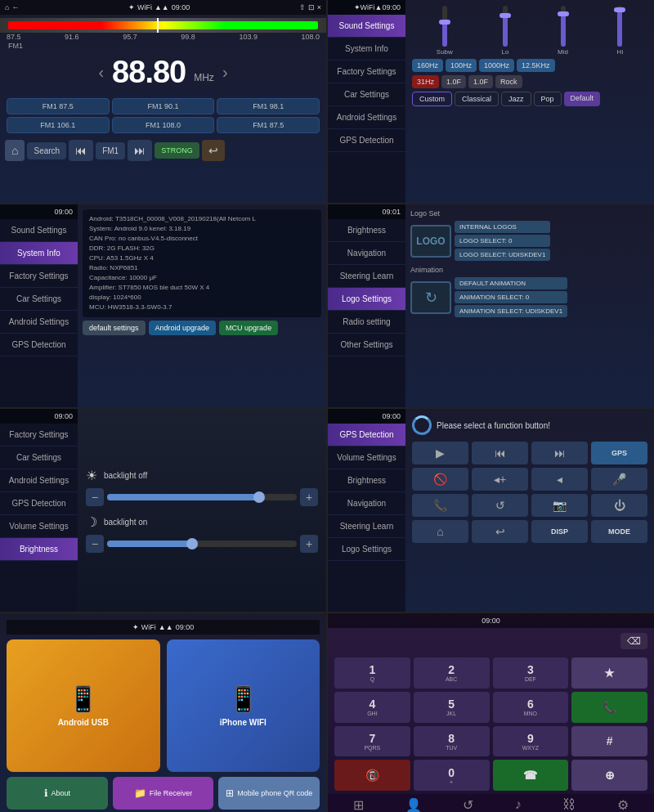 The width and height of the screenshot is (654, 812). Describe the element at coordinates (192, 544) in the screenshot. I see `backlight-on-thumb` at that location.